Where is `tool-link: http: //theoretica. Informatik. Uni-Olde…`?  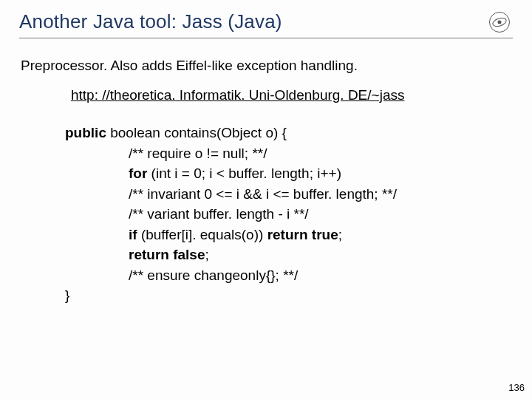 tool-link: http: //theoretica. Informatik. Uni-Olde… is located at coordinates (292, 95).